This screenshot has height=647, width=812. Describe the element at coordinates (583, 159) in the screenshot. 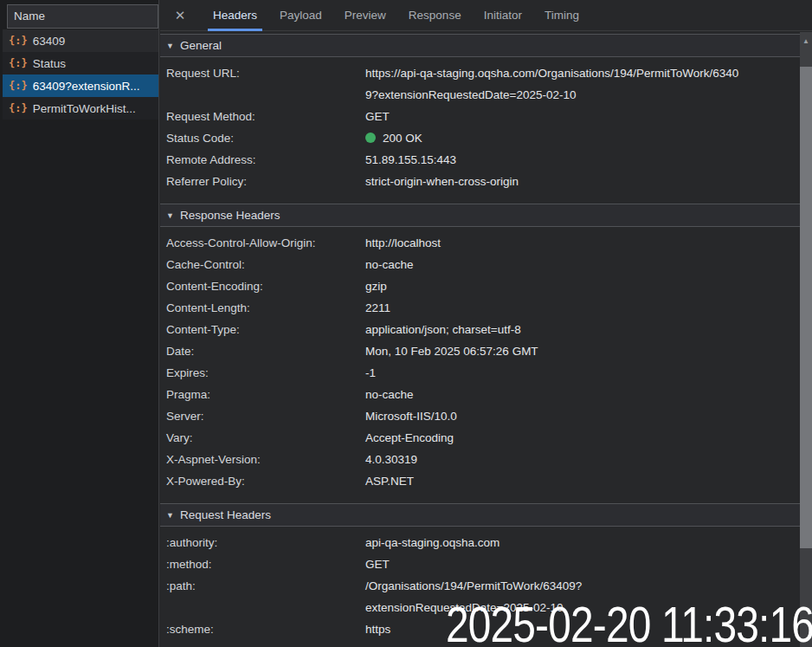

I see `header-value: 51.89.155.15:443` at that location.